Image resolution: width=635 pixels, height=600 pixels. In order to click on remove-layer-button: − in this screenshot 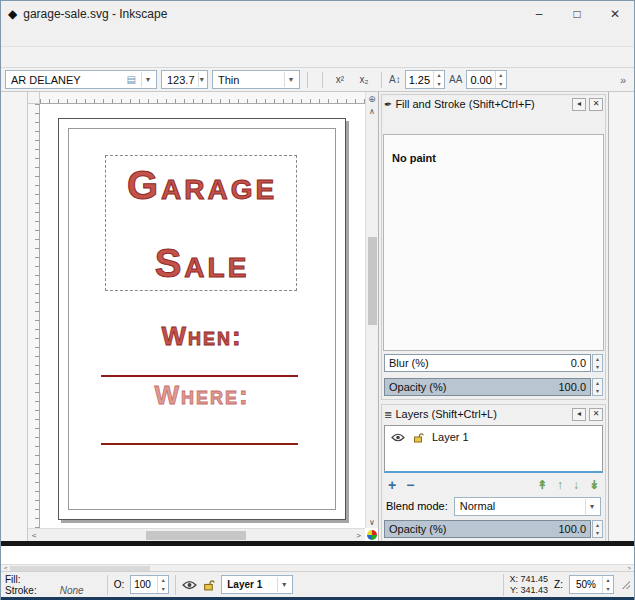, I will do `click(410, 485)`.